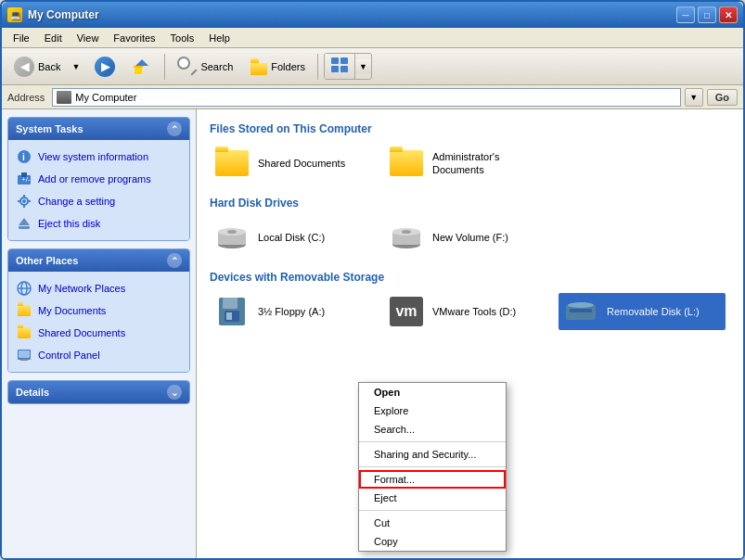 Image resolution: width=745 pixels, height=560 pixels. I want to click on view-button: ▼, so click(348, 67).